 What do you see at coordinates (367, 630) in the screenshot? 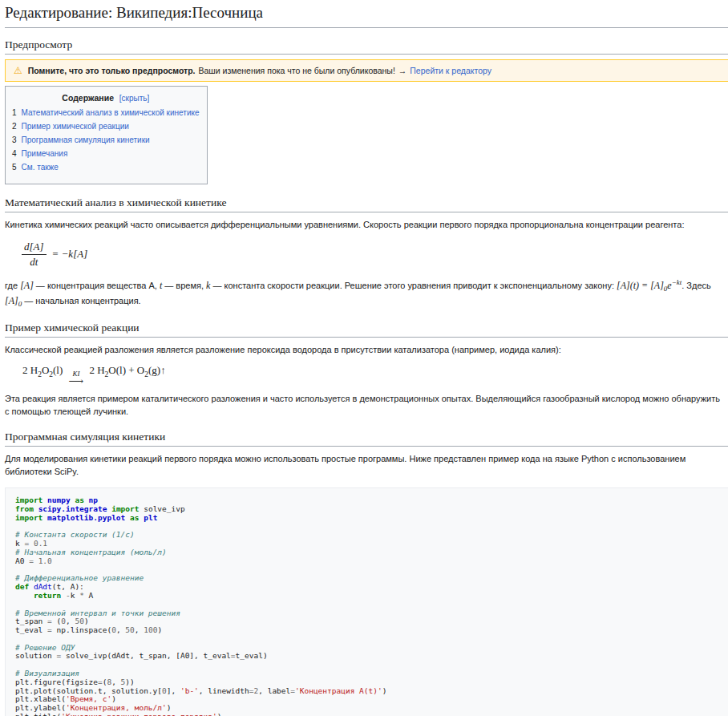
I see `code-line: t_eval = np.linspace(0, 50, 100)` at bounding box center [367, 630].